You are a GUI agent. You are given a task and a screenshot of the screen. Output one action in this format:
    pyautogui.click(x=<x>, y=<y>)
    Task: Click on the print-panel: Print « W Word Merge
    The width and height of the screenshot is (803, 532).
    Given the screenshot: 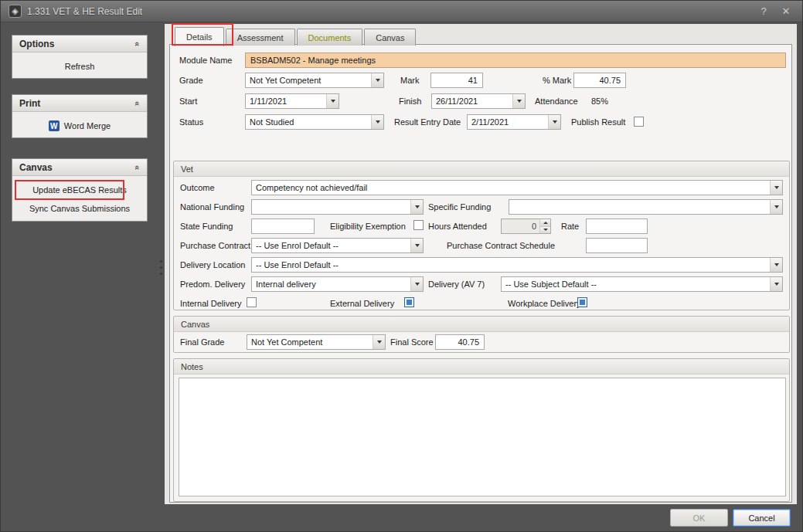 What is the action you would take?
    pyautogui.click(x=80, y=116)
    